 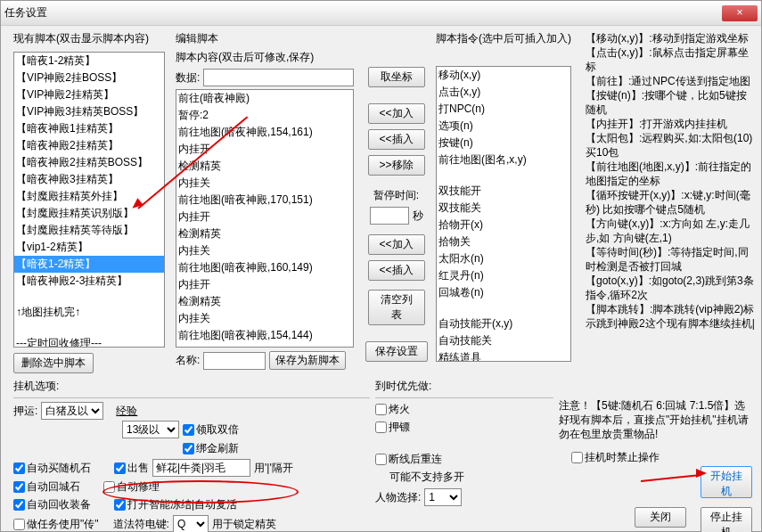 What do you see at coordinates (397, 166) in the screenshot?
I see `remove-button: >>移除` at bounding box center [397, 166].